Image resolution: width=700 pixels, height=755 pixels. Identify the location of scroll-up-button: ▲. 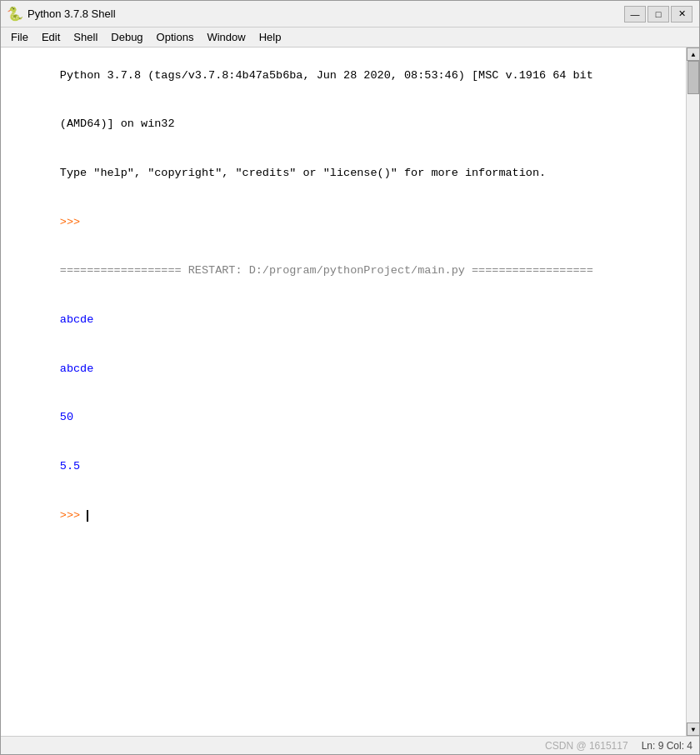
(693, 54).